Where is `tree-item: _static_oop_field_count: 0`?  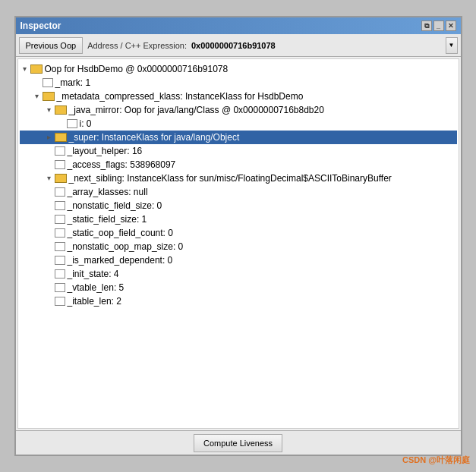
tree-item: _static_oop_field_count: 0 is located at coordinates (238, 233).